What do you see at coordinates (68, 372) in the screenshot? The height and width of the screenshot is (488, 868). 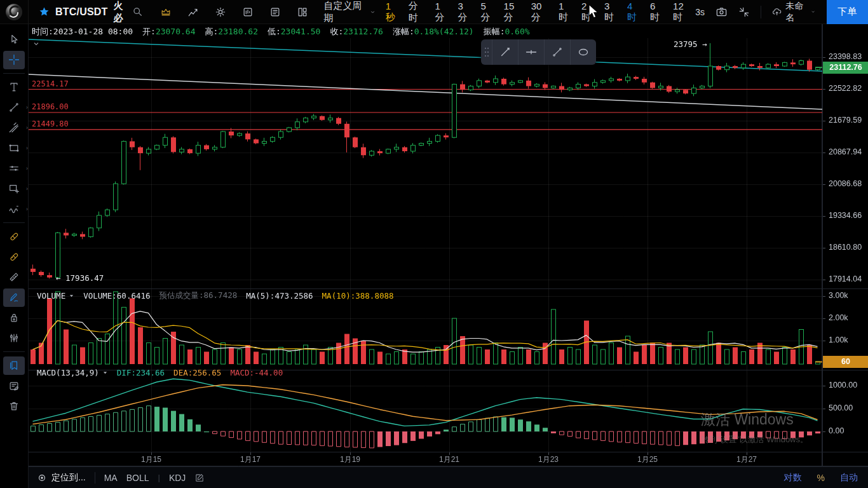 I see `macd-indicator-name: MACD(13,34,9)` at bounding box center [68, 372].